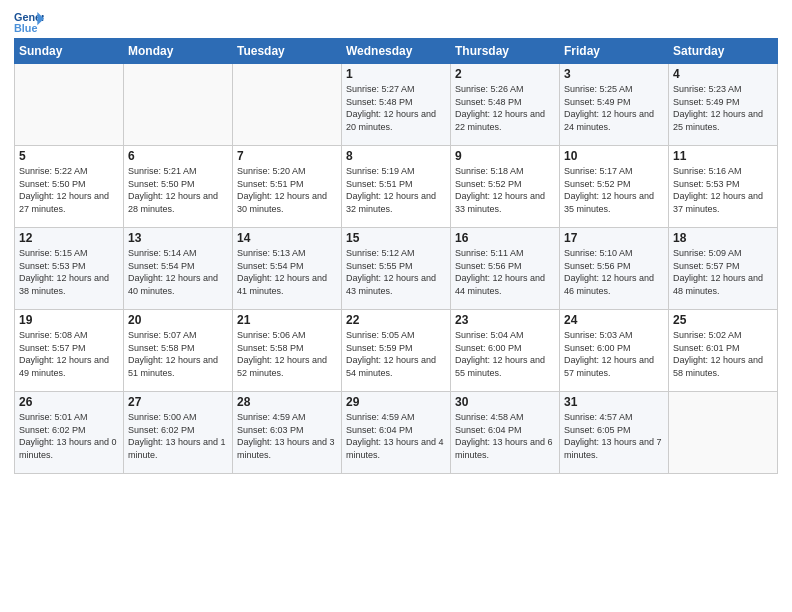 This screenshot has height=612, width=792. I want to click on day-number: 11, so click(723, 156).